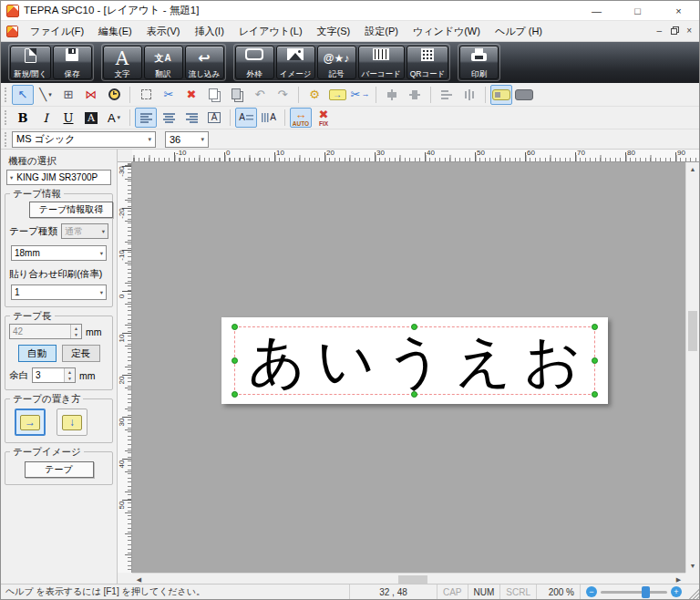 The height and width of the screenshot is (600, 700). I want to click on split-block-button: ✂→, so click(360, 95).